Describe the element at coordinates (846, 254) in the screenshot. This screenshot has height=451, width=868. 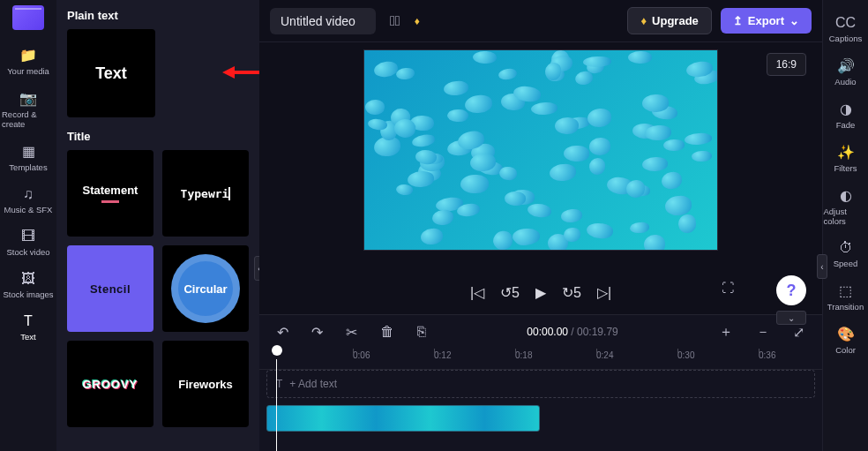
I see `right-item-speed: ⏱Speed` at that location.